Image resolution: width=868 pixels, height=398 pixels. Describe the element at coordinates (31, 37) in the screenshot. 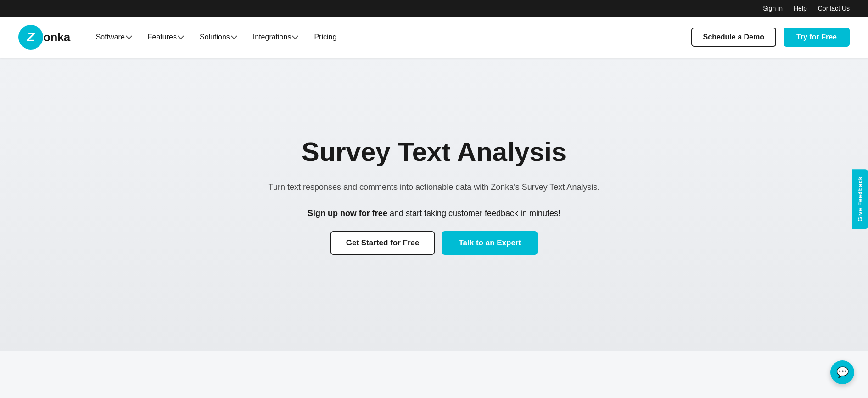

I see `logo-circle: Z` at that location.